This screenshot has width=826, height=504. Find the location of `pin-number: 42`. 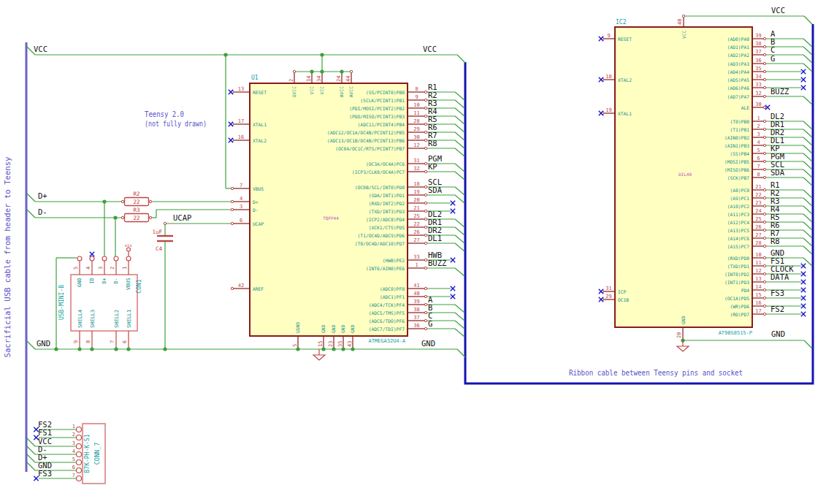

pin-number: 42 is located at coordinates (241, 286).